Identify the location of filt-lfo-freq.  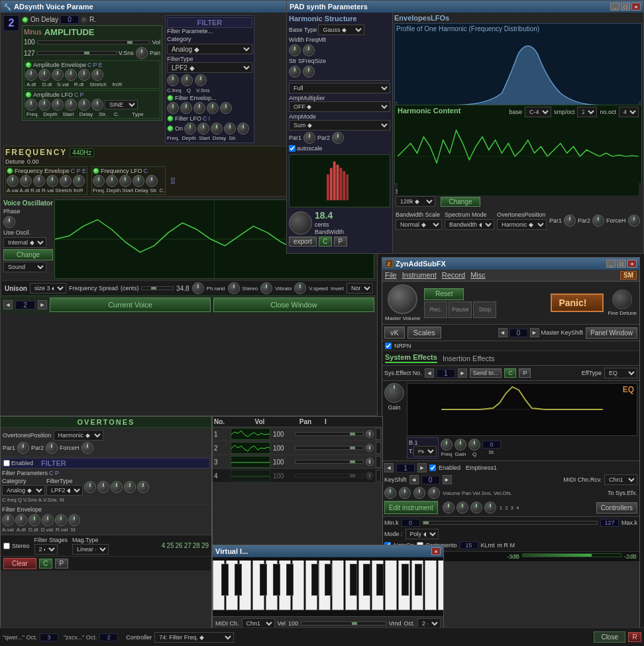
(190, 129).